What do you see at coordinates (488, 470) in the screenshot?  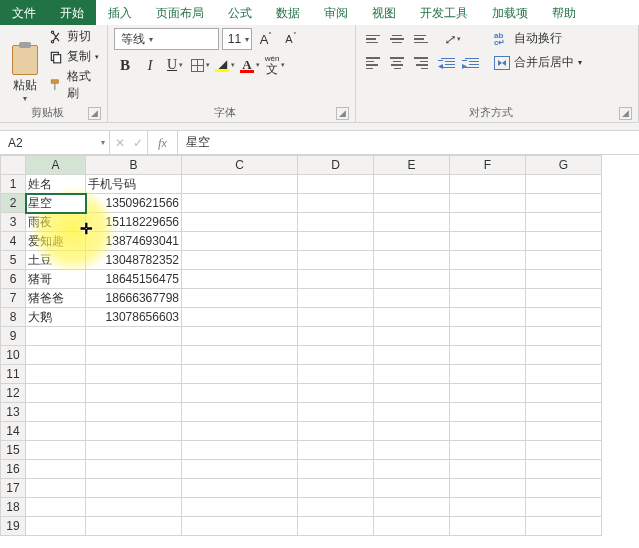 I see `cell-F16` at bounding box center [488, 470].